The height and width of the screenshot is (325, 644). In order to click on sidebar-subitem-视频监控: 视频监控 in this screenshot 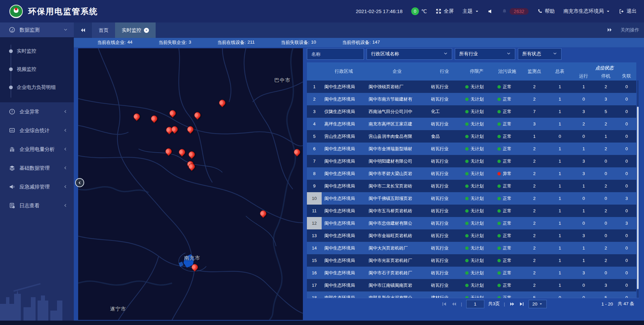, I will do `click(37, 69)`.